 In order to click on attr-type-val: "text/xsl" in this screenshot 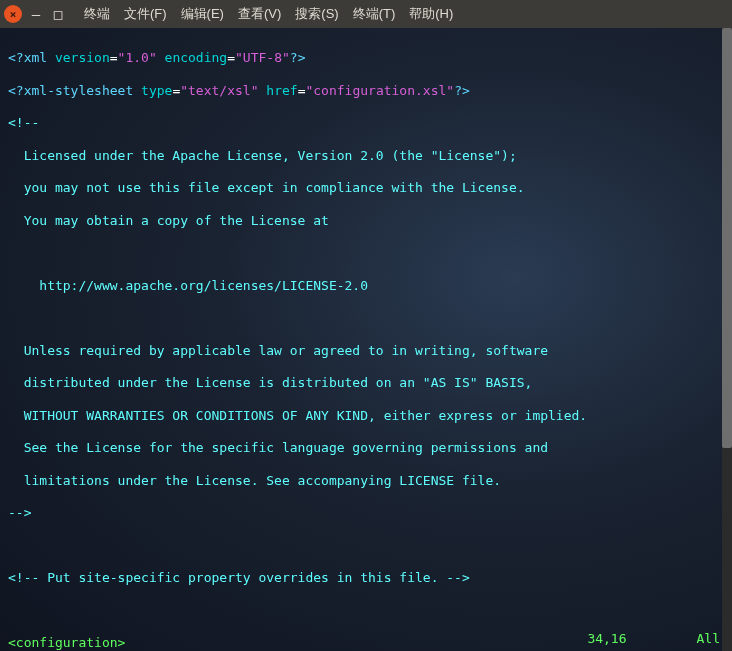, I will do `click(219, 90)`.